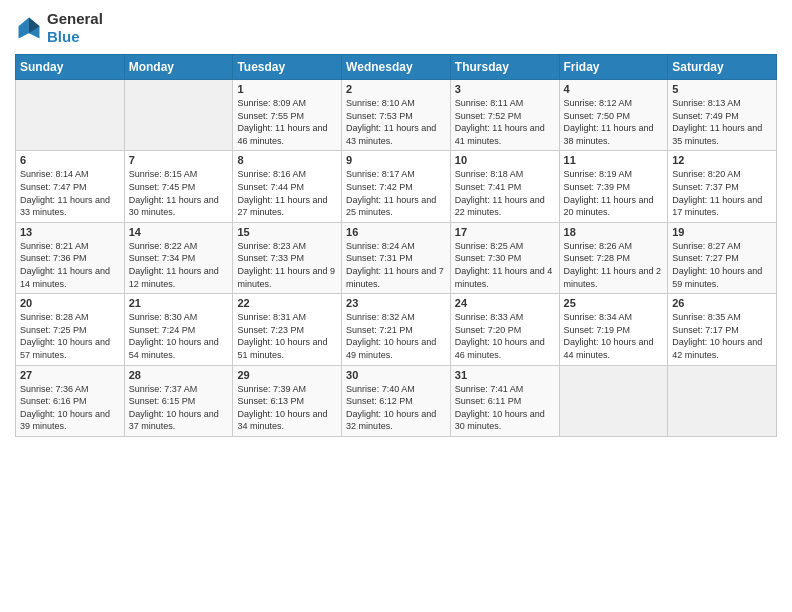 The width and height of the screenshot is (792, 612). What do you see at coordinates (504, 186) in the screenshot?
I see `day-cell: 10Sunrise: 8:18 AM Sunset: 7:41 PM Dayli…` at bounding box center [504, 186].